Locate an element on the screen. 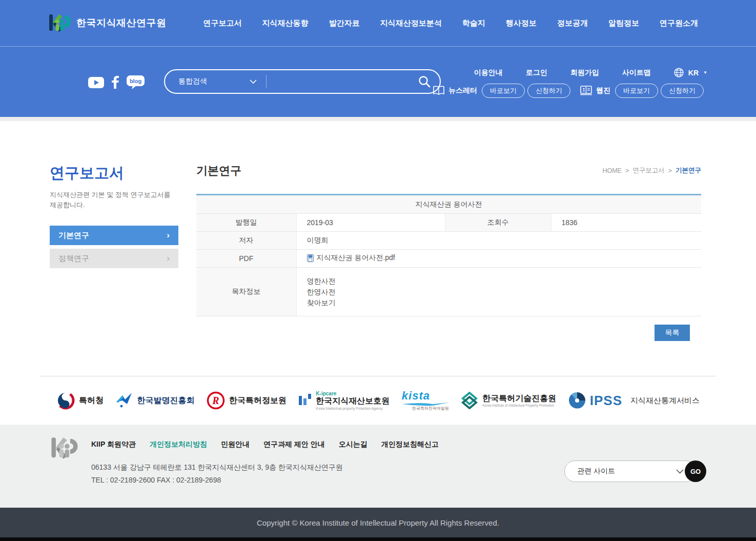 Image resolution: width=756 pixels, height=541 pixels. webzine-view-button: 바로보기 is located at coordinates (637, 91).